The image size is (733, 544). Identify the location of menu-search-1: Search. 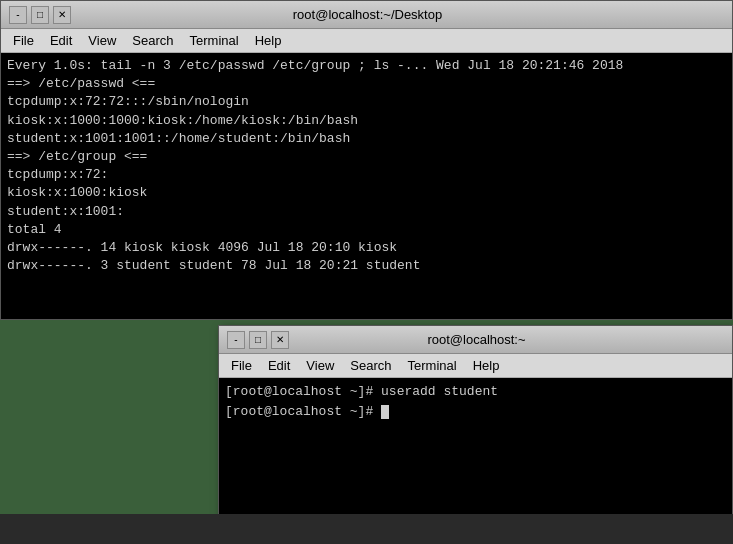
(152, 40).